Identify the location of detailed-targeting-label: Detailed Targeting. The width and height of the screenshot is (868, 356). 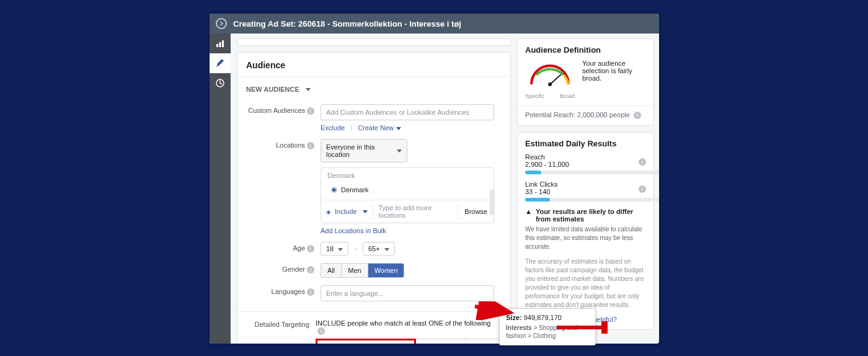
(281, 324).